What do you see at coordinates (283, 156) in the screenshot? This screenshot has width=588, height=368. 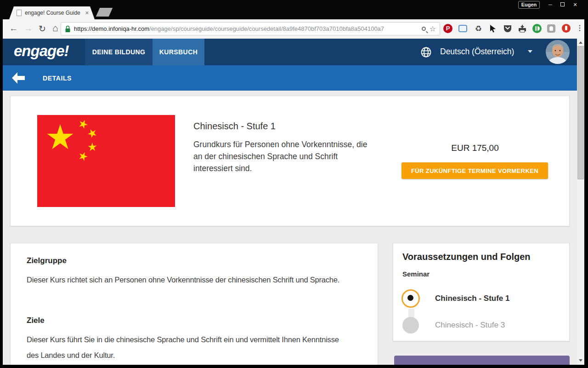 I see `course-description: Grundkurs für Personen ohne Vorkenntniss…` at bounding box center [283, 156].